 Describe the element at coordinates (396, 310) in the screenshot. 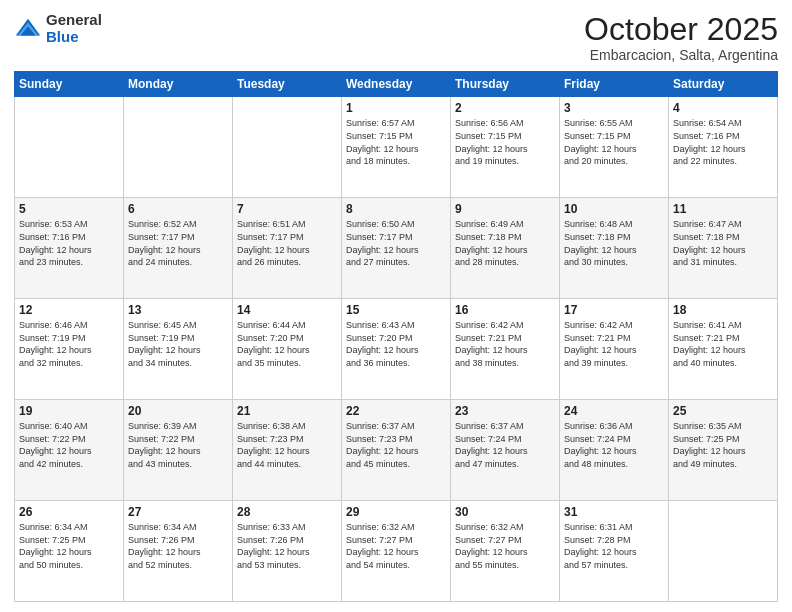

I see `day-number: 15` at that location.